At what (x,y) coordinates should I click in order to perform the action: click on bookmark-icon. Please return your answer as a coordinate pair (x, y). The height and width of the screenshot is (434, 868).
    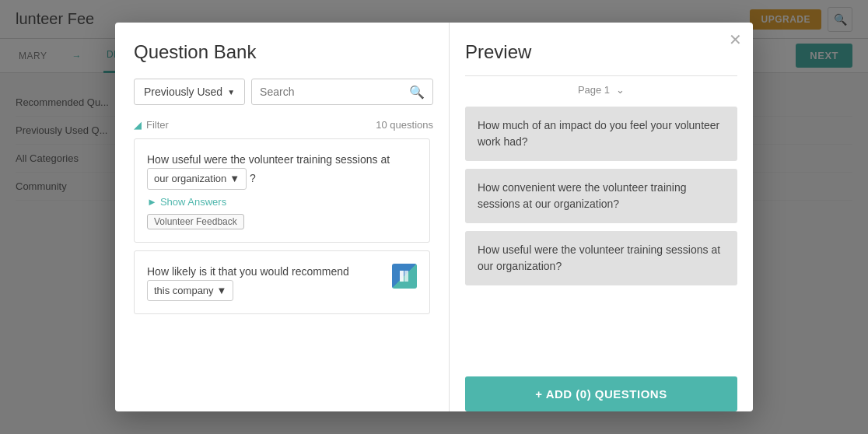
    Looking at the image, I should click on (404, 276).